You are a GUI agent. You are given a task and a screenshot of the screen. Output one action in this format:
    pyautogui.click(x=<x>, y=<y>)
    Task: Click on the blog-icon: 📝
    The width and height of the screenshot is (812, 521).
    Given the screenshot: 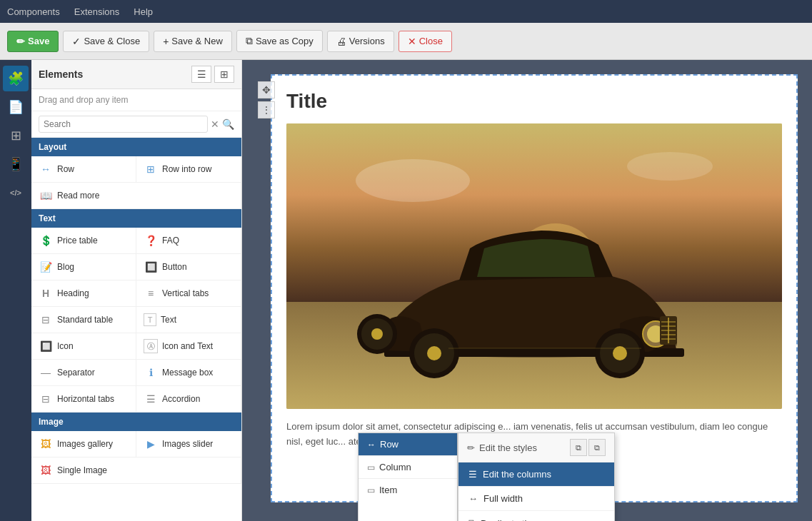 What is the action you would take?
    pyautogui.click(x=46, y=267)
    